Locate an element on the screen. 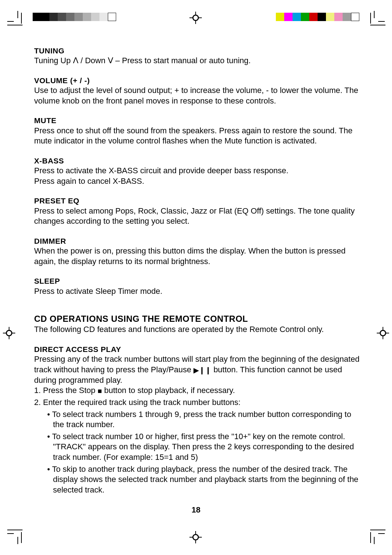  section-dimmer: DIMMER When the power is on, pressing th… is located at coordinates (197, 251).